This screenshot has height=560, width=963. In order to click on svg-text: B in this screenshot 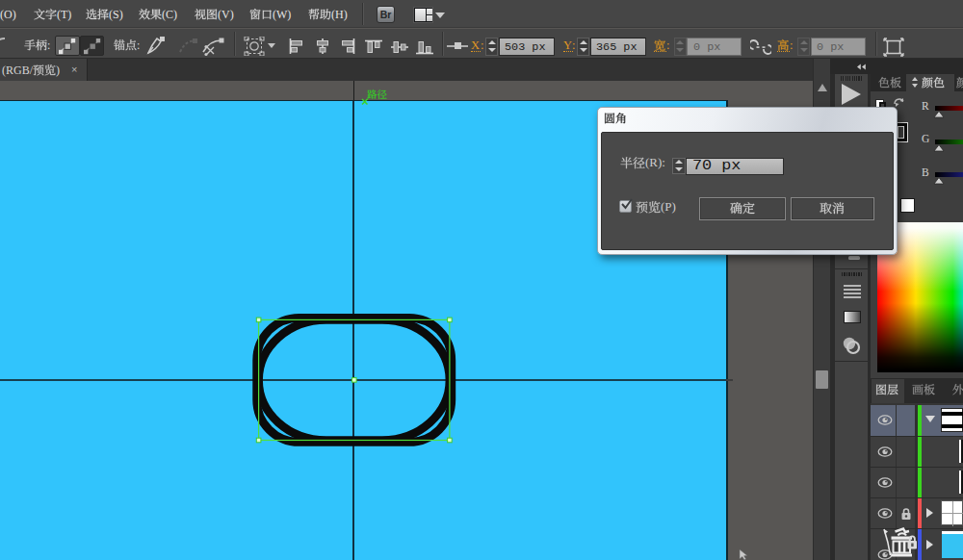, I will do `click(925, 172)`.